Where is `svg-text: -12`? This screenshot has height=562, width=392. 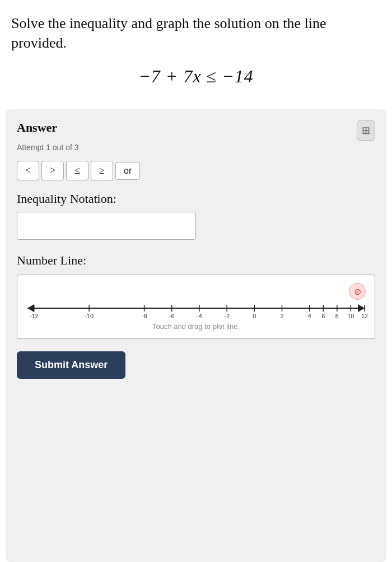 svg-text: -12 is located at coordinates (34, 316).